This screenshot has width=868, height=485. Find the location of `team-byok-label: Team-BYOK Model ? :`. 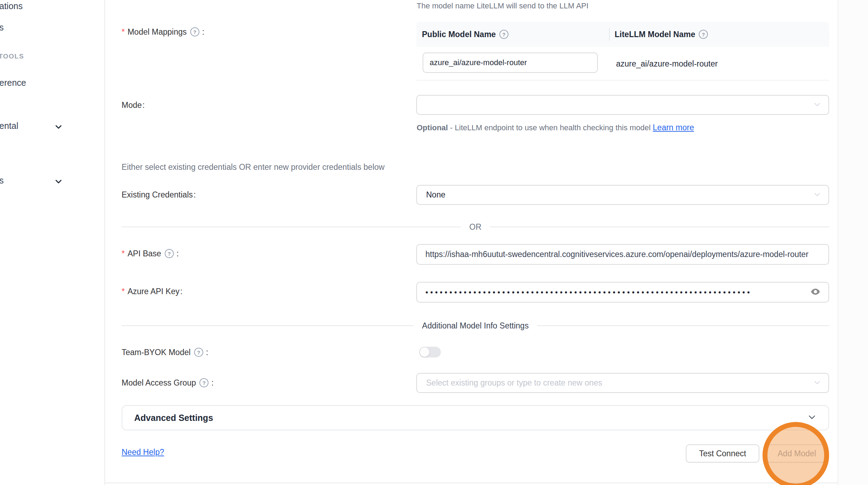

team-byok-label: Team-BYOK Model ? : is located at coordinates (165, 352).